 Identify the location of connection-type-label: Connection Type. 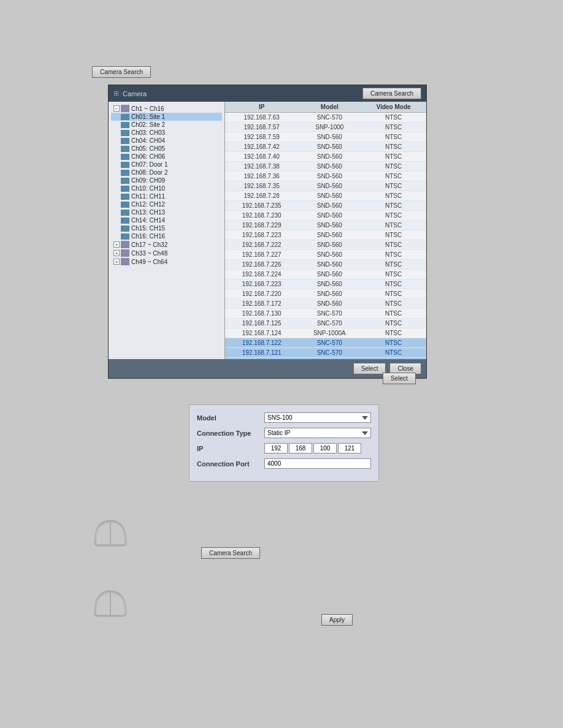
(231, 433).